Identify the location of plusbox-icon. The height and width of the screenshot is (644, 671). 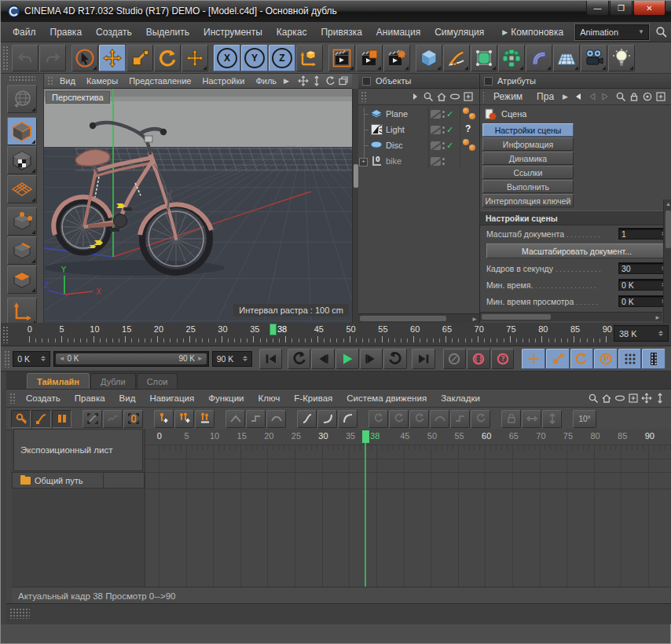
(468, 97).